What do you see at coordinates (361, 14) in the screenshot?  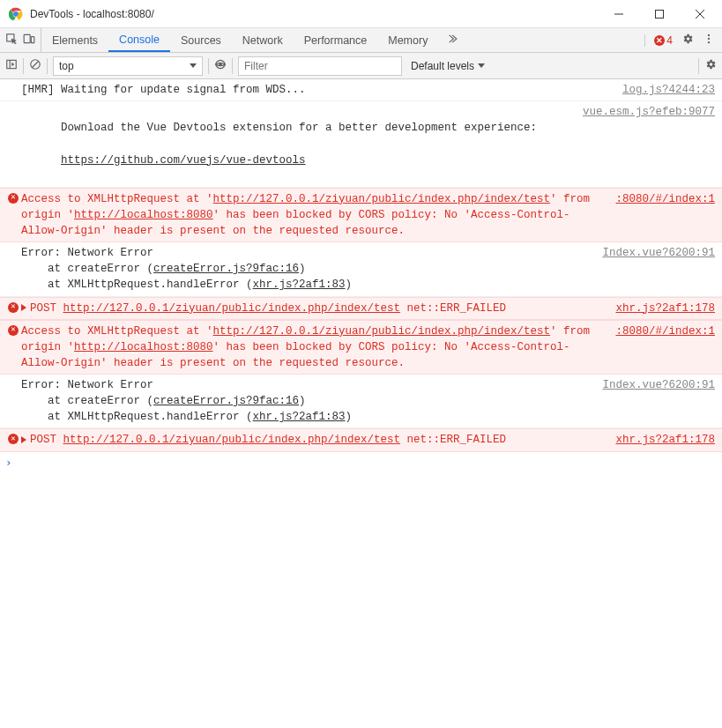 I see `window-titlebar: DevTools - localhost:8080/` at bounding box center [361, 14].